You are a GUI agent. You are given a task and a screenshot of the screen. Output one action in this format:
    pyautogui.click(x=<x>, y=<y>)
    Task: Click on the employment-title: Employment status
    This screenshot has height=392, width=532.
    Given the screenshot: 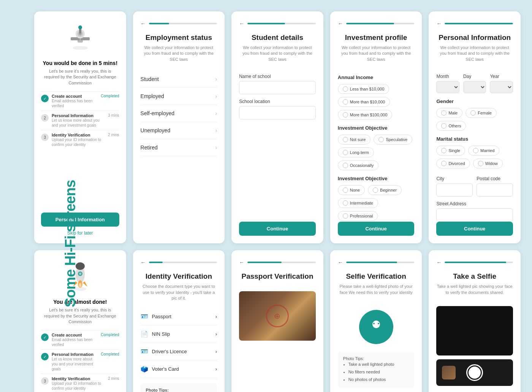 What is the action you would take?
    pyautogui.click(x=179, y=38)
    